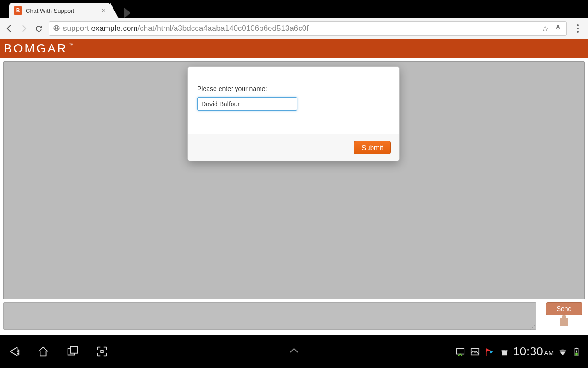 The width and height of the screenshot is (588, 368). What do you see at coordinates (563, 351) in the screenshot?
I see `status-wifi-icon` at bounding box center [563, 351].